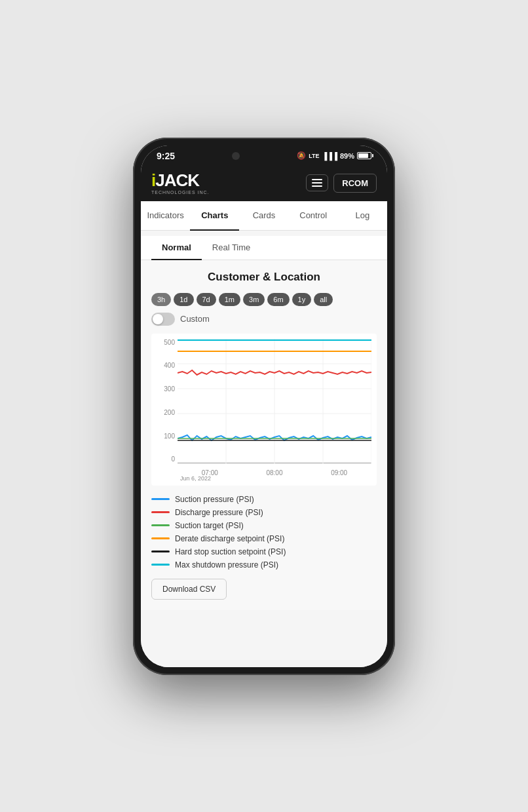 This screenshot has height=812, width=528. Describe the element at coordinates (169, 389) in the screenshot. I see `y-label-300: 300` at that location.